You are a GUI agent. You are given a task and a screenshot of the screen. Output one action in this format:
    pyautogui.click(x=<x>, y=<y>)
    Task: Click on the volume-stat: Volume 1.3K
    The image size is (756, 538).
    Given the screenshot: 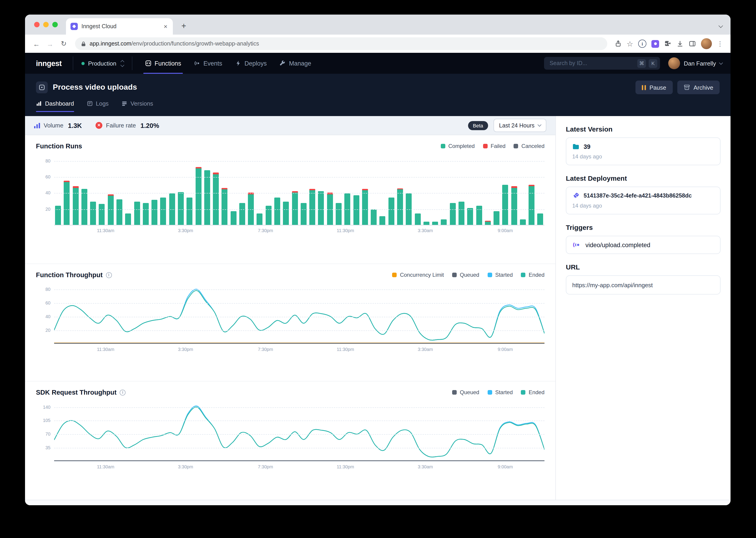 What is the action you would take?
    pyautogui.click(x=58, y=126)
    